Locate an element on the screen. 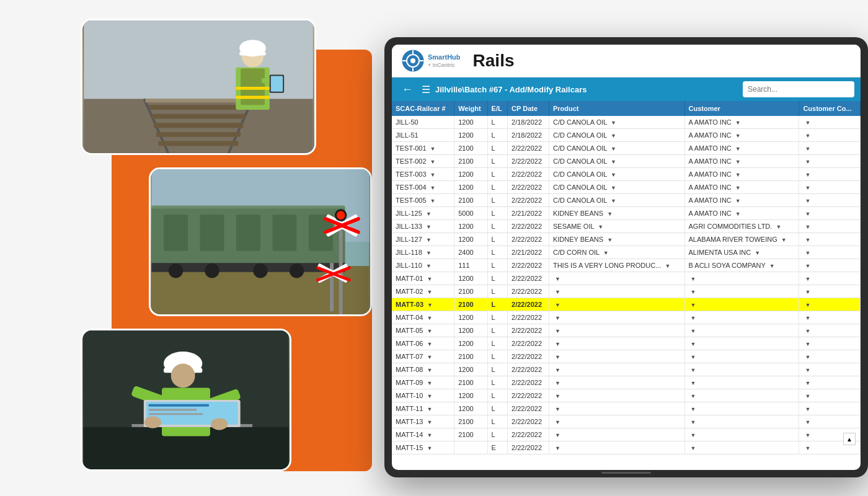 Image resolution: width=868 pixels, height=496 pixels. table-row: MATT-08 ▼ 1200 L 2/22/2022 ▼ ▼ ▼ is located at coordinates (626, 370).